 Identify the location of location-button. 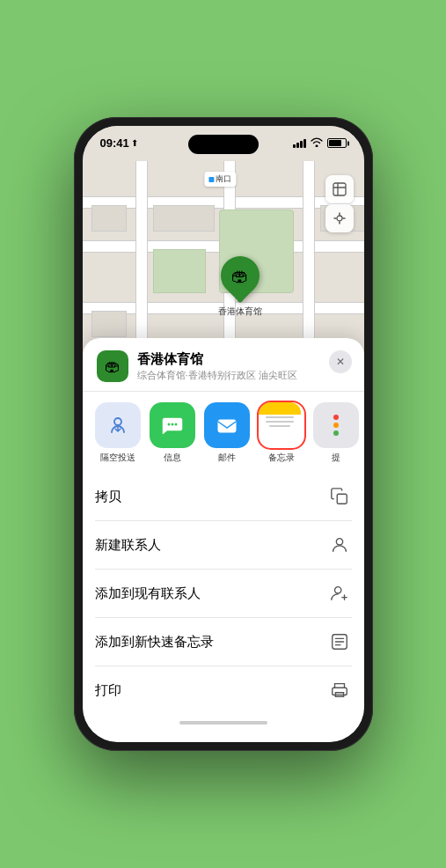
(340, 218).